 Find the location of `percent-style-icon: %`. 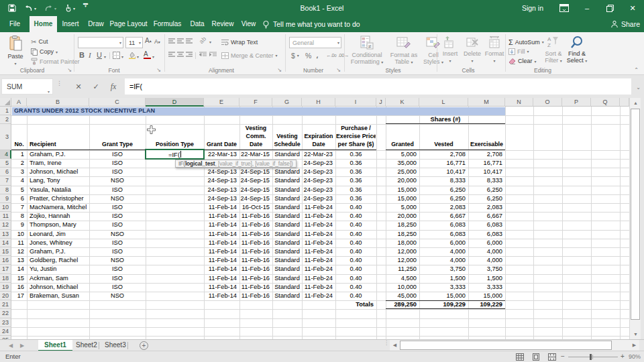

percent-style-icon: % is located at coordinates (309, 56).